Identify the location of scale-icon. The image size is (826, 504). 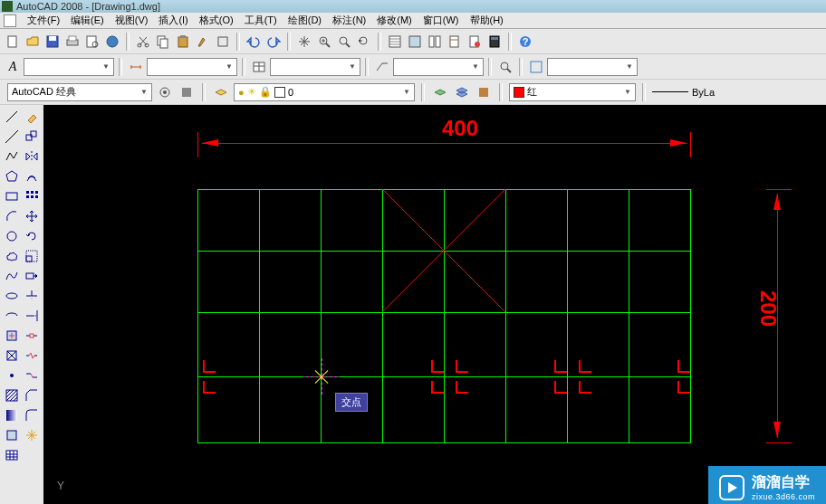
(31, 255).